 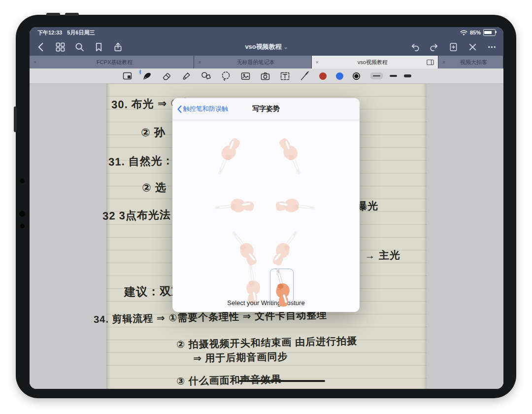 I want to click on side-button, so click(x=15, y=119).